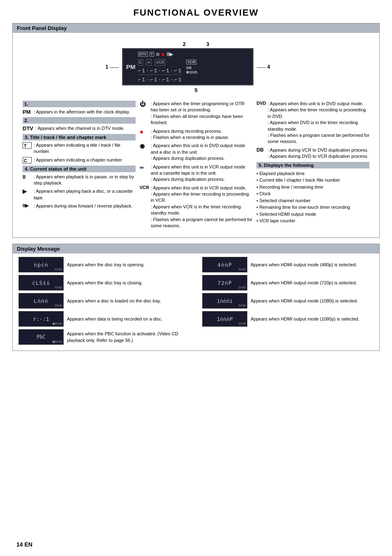 The width and height of the screenshot is (392, 556). I want to click on dm-screen-open: ṅṗċṅ DVD, so click(41, 265).